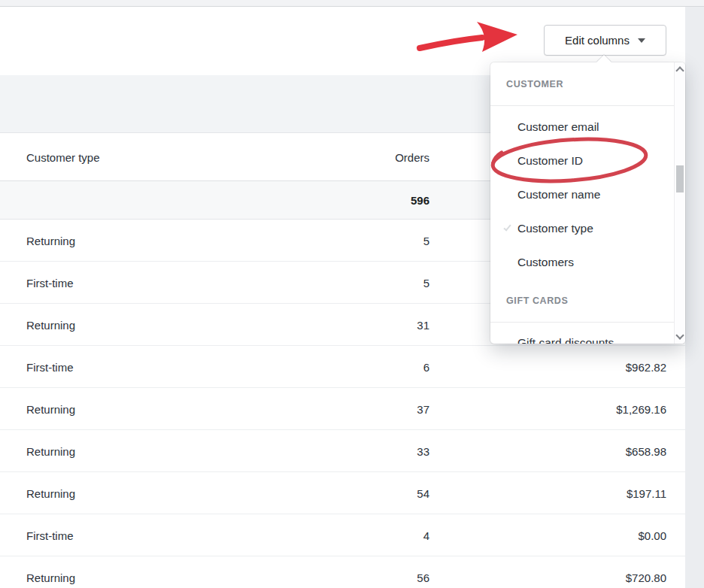  What do you see at coordinates (646, 577) in the screenshot?
I see `cell-amount: $720.80` at bounding box center [646, 577].